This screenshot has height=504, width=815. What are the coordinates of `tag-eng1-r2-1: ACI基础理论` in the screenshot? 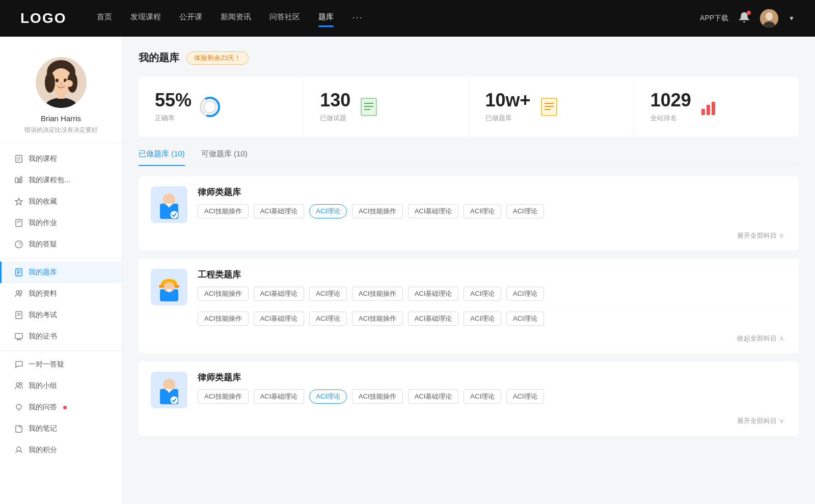 It's located at (279, 319).